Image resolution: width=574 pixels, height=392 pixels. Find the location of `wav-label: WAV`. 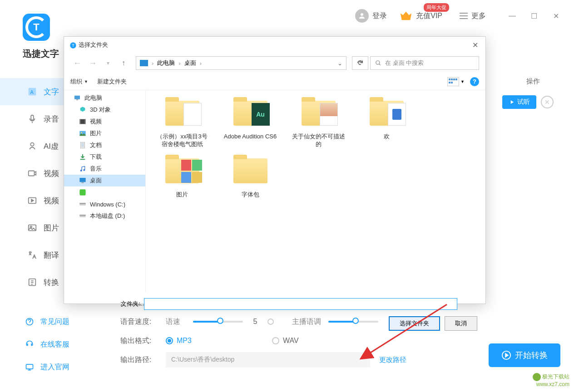

wav-label: WAV is located at coordinates (291, 341).